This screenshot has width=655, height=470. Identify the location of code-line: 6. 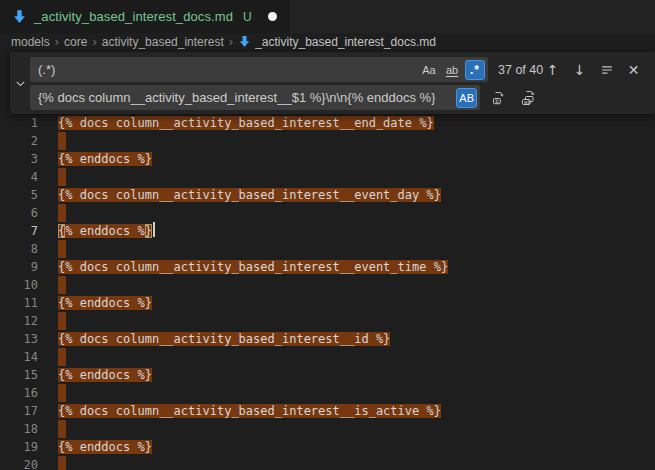
(328, 213).